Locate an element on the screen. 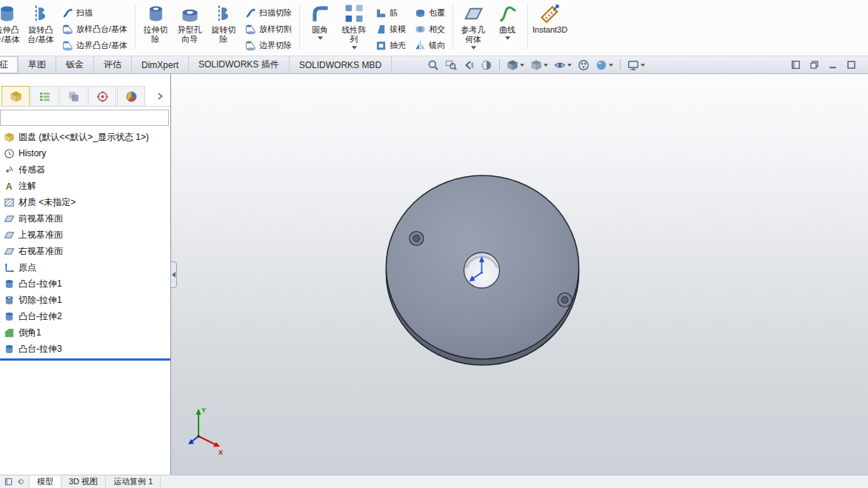  tab-sketch: 草图 is located at coordinates (37, 65).